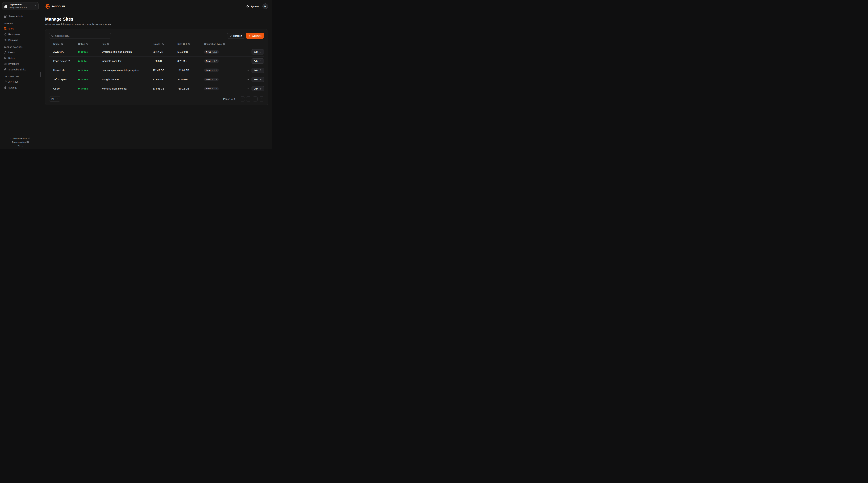 The width and height of the screenshot is (868, 483). I want to click on column-header-site: Site, so click(127, 44).